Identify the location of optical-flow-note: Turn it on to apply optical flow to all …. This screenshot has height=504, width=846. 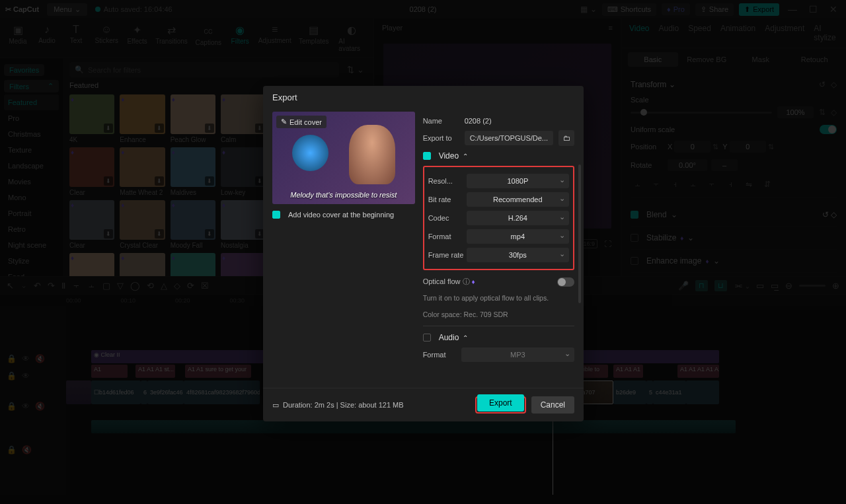
(498, 299).